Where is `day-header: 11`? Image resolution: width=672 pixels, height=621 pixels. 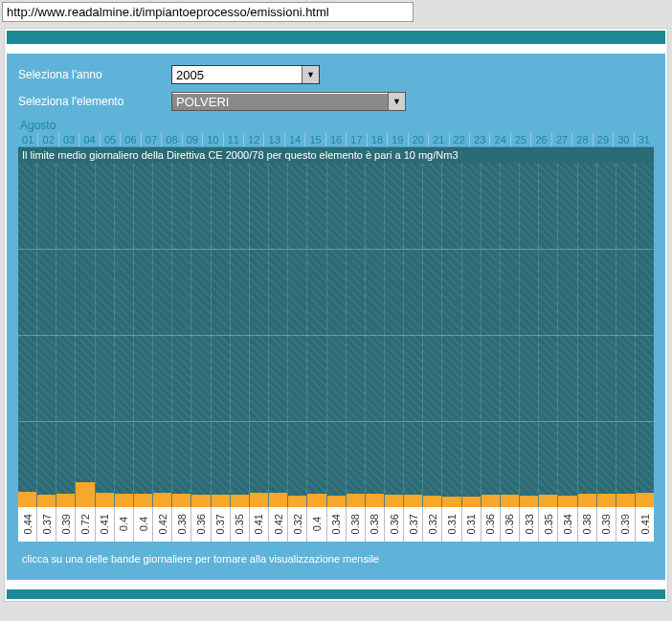
day-header: 11 is located at coordinates (234, 140).